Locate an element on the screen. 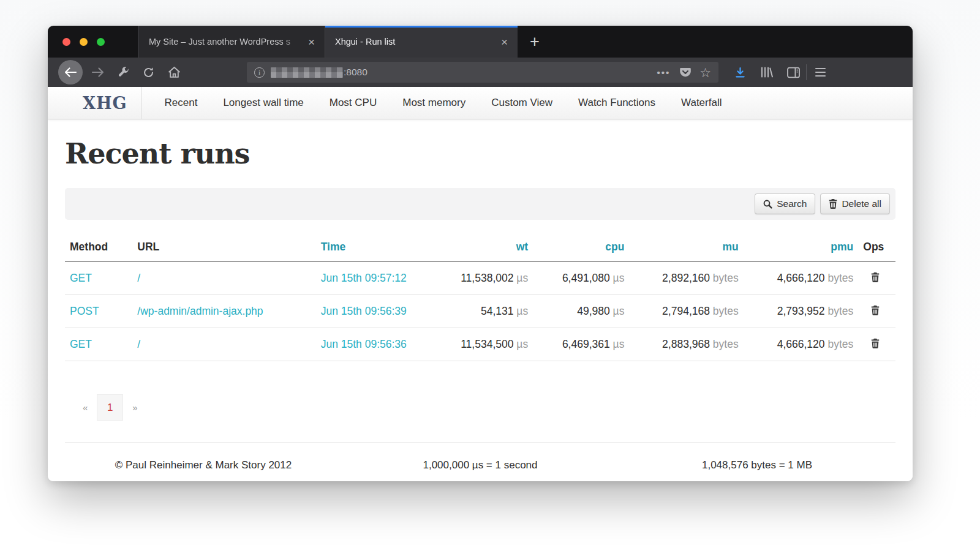 This screenshot has width=980, height=559. nav-item-waterfall: Waterfall is located at coordinates (701, 103).